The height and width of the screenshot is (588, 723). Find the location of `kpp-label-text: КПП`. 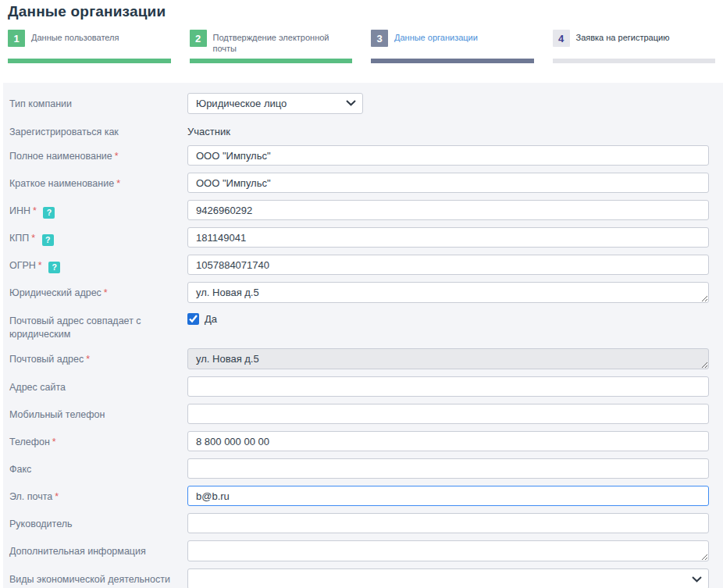

kpp-label-text: КПП is located at coordinates (19, 238).